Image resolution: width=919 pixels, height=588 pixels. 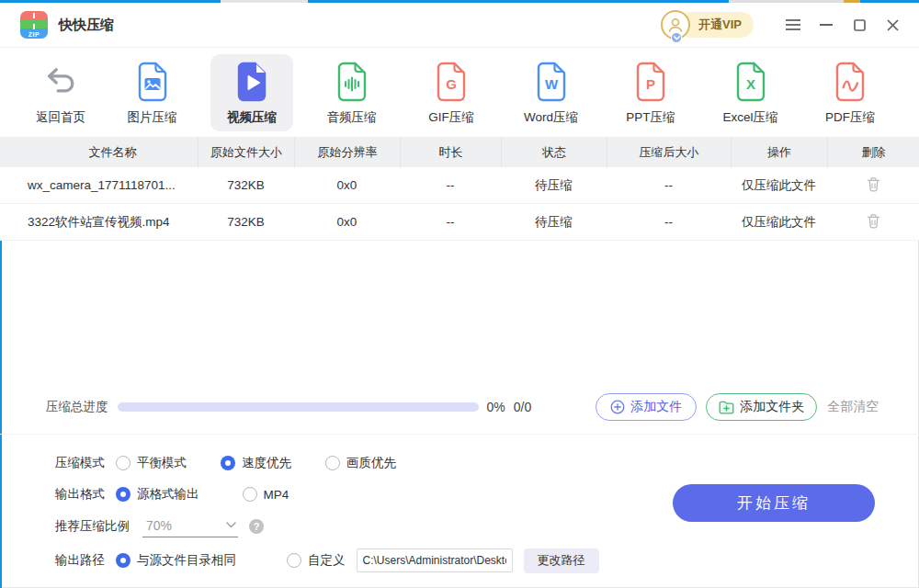 What do you see at coordinates (487, 560) in the screenshot?
I see `output-path-row: 输出路径 与源文件目录相同 自定义 更改路径` at bounding box center [487, 560].